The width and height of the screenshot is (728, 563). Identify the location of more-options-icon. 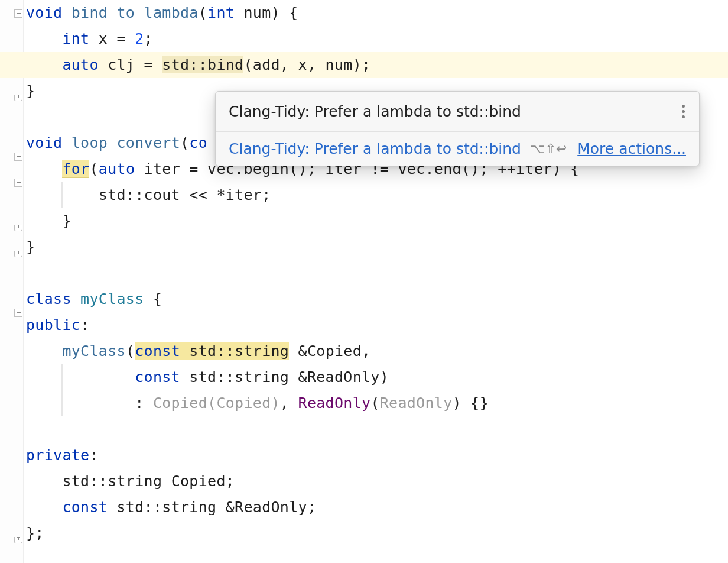
(683, 111).